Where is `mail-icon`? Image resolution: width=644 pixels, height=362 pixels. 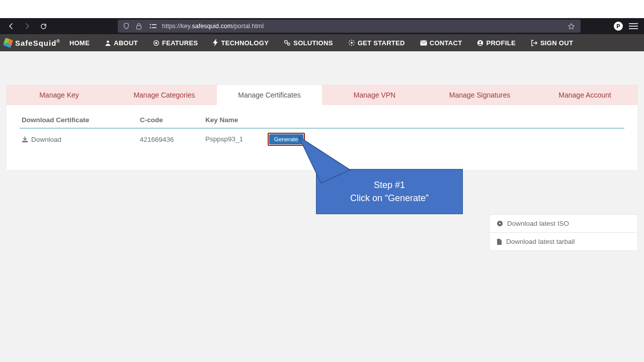
mail-icon is located at coordinates (424, 43).